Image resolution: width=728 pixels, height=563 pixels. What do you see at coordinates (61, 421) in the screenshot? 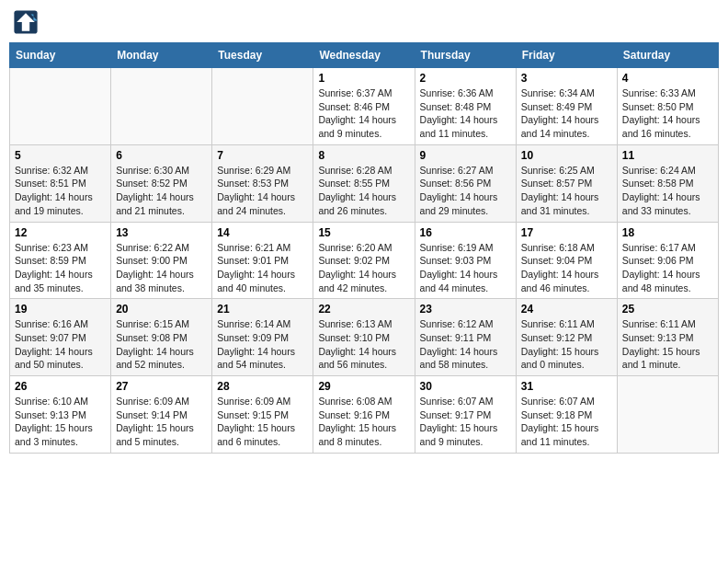
I see `day-info: Sunrise: 6:10 AMSunset: 9:13 PMDaylight:…` at bounding box center [61, 421].